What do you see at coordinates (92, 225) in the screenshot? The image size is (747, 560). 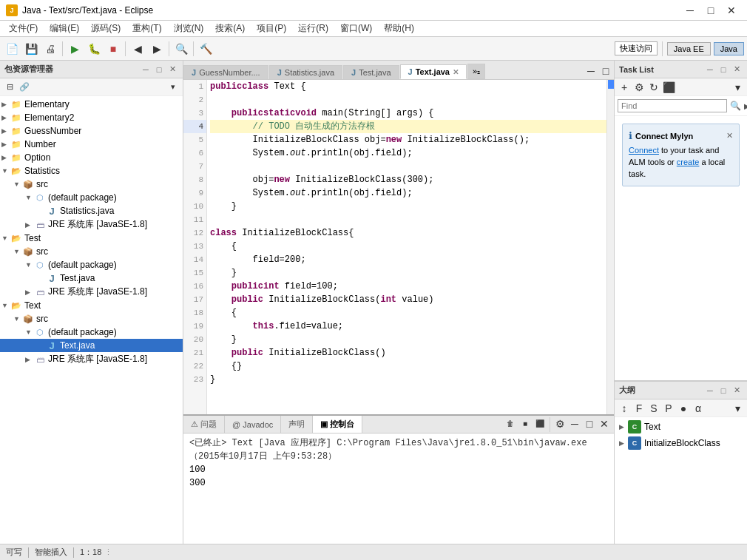 I see `tree-item-statistics-jre: ▶ 🗃 JRE 系统库 [JavaSE-1.8]` at bounding box center [92, 225].